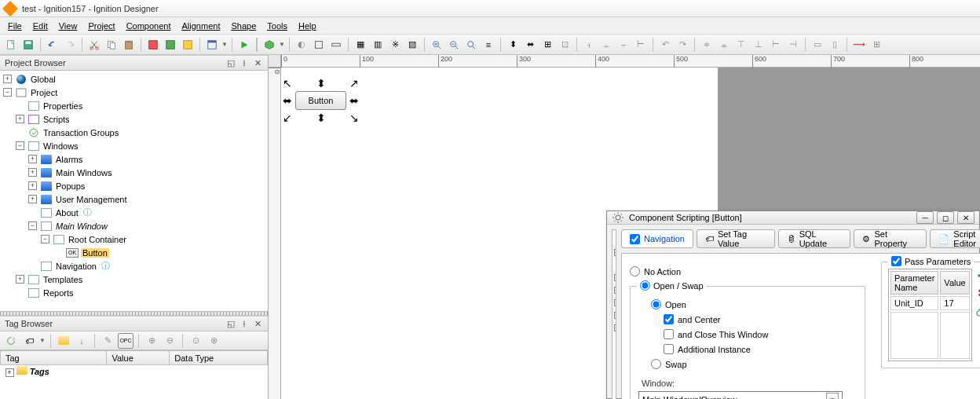 The height and width of the screenshot is (399, 980). I want to click on rot-l: ↶, so click(665, 45).